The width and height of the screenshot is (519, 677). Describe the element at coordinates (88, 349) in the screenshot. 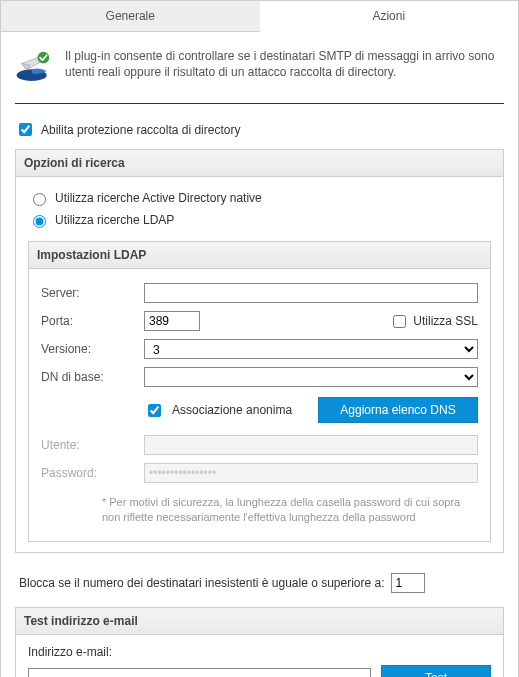

I see `version-label: Versione:` at that location.